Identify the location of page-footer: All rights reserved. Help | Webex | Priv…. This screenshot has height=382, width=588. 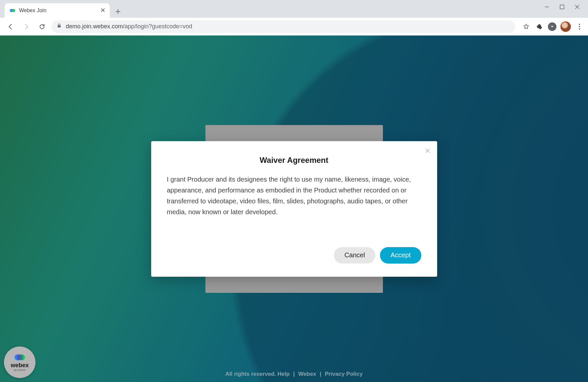
(294, 374).